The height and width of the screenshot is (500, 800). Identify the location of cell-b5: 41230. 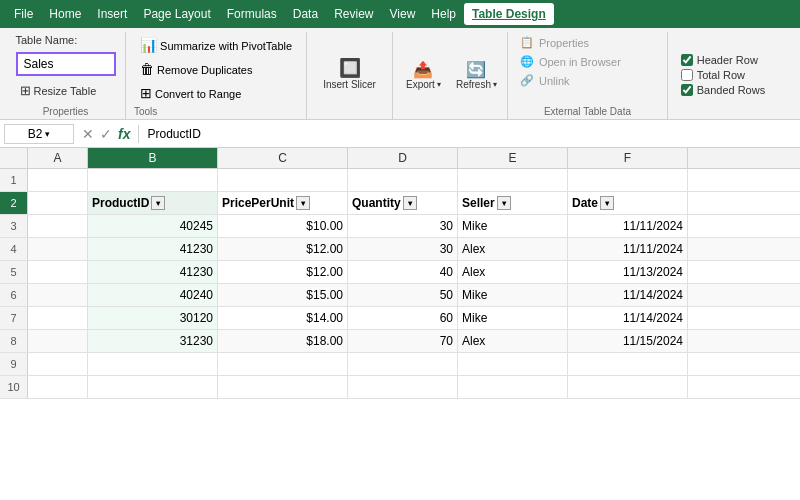
(153, 272).